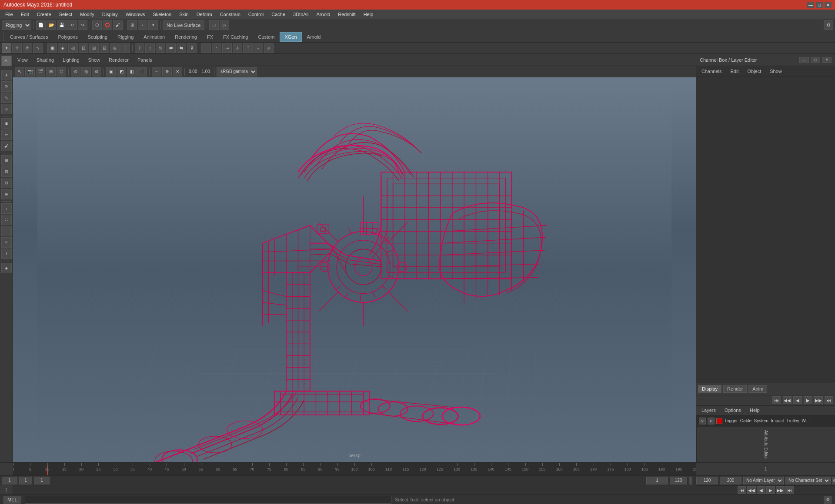  I want to click on end-range-input1, so click(707, 481).